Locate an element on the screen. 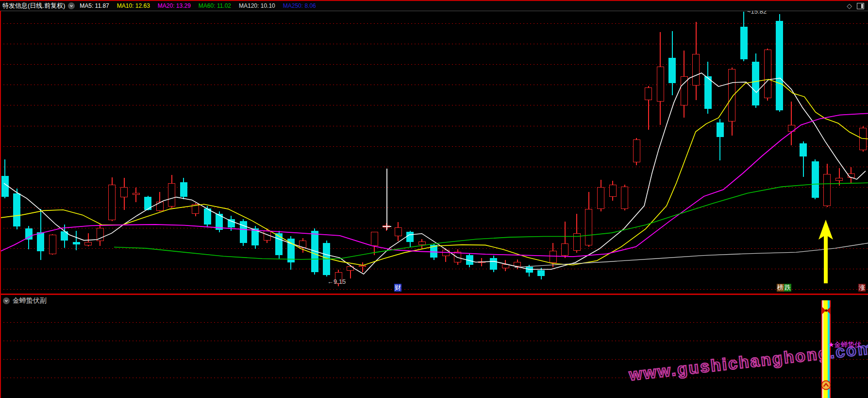 Image resolution: width=868 pixels, height=398 pixels. cai-marker: 财 is located at coordinates (398, 288).